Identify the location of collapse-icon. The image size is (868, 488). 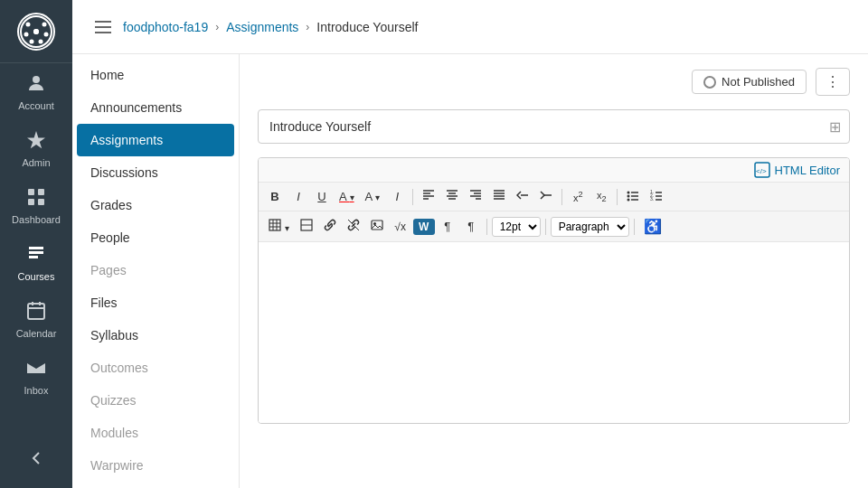
(36, 459).